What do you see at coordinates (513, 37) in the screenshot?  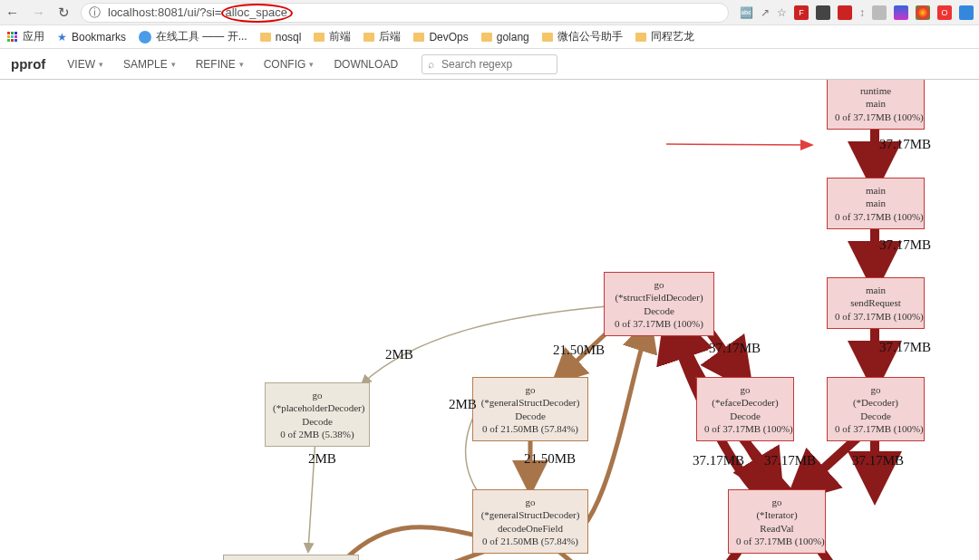 I see `bookmark-label: golang` at bounding box center [513, 37].